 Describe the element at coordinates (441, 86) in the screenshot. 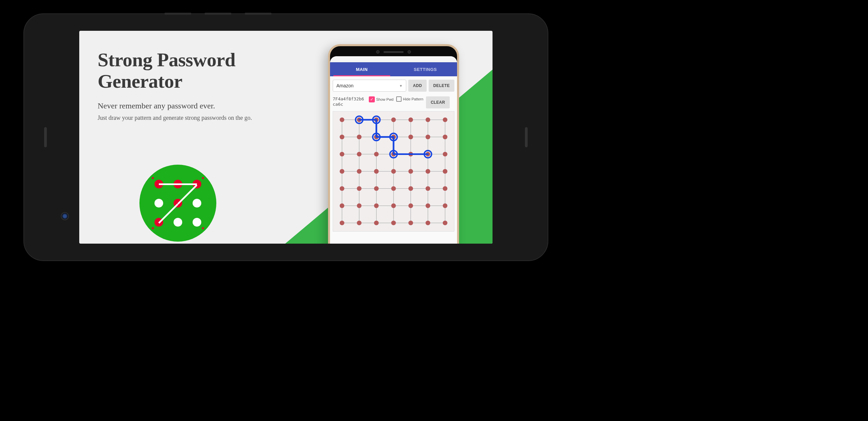

I see `delete-button: DELETE` at that location.